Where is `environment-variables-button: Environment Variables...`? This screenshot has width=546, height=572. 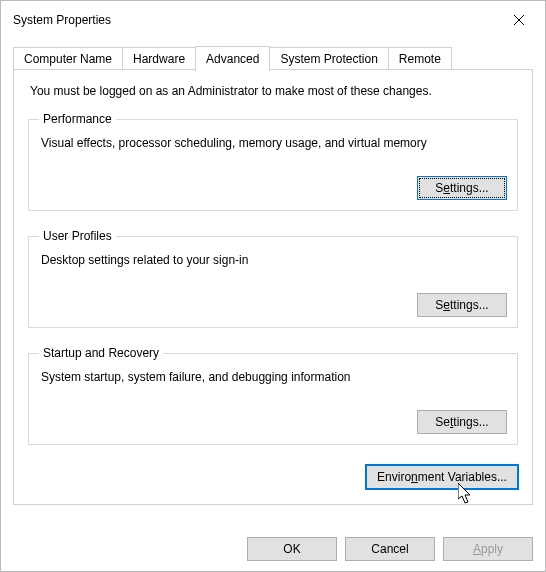 environment-variables-button: Environment Variables... is located at coordinates (442, 477).